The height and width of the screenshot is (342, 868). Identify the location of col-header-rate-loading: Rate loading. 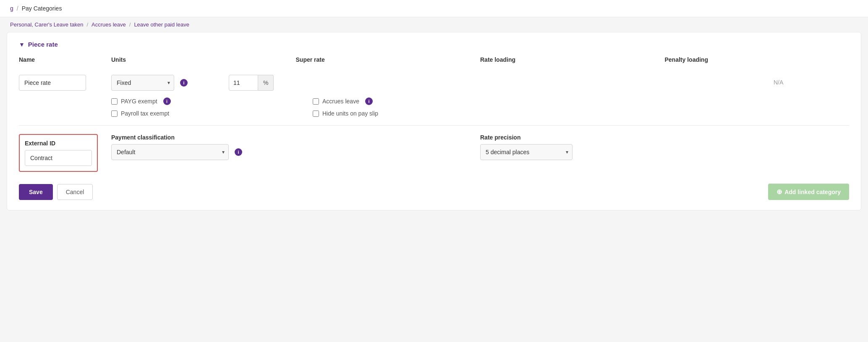
(573, 62).